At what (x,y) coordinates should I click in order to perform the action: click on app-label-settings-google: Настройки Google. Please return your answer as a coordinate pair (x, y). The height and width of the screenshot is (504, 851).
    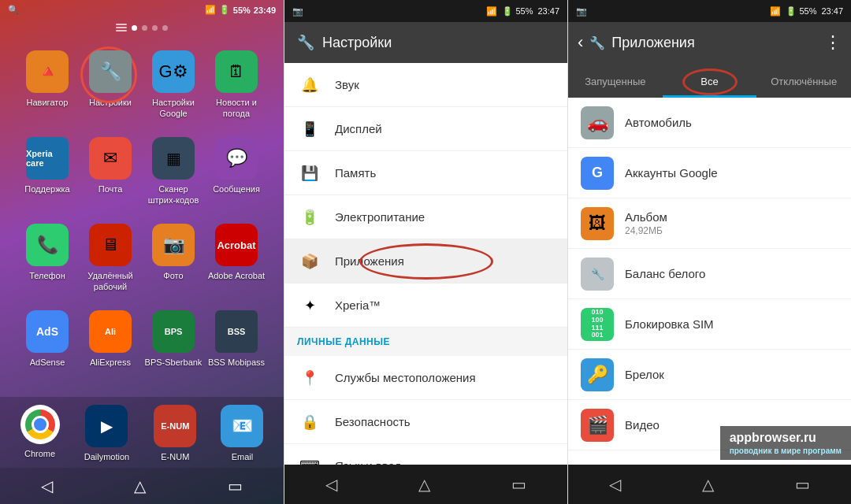
    Looking at the image, I should click on (173, 108).